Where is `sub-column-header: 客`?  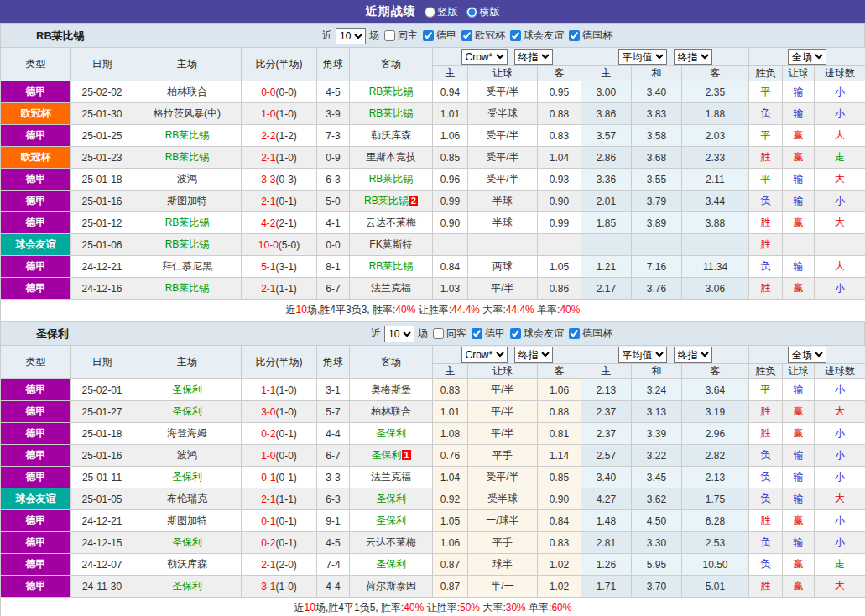
sub-column-header: 客 is located at coordinates (560, 372).